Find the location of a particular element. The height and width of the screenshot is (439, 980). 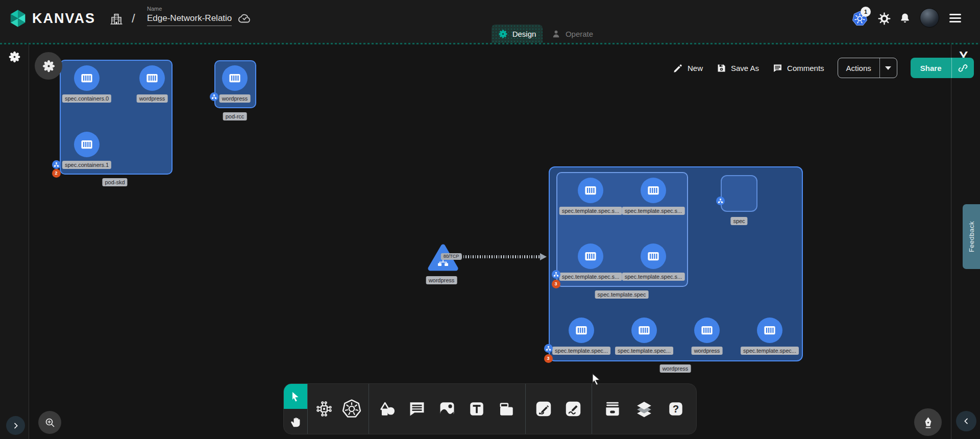

share-label: Share is located at coordinates (931, 68).